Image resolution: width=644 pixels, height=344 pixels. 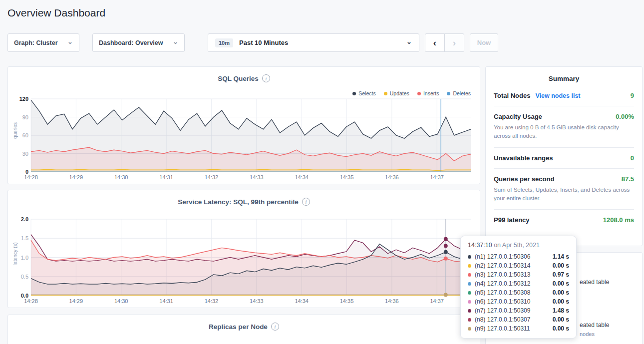 I want to click on svg-text: 0.5, so click(x=25, y=277).